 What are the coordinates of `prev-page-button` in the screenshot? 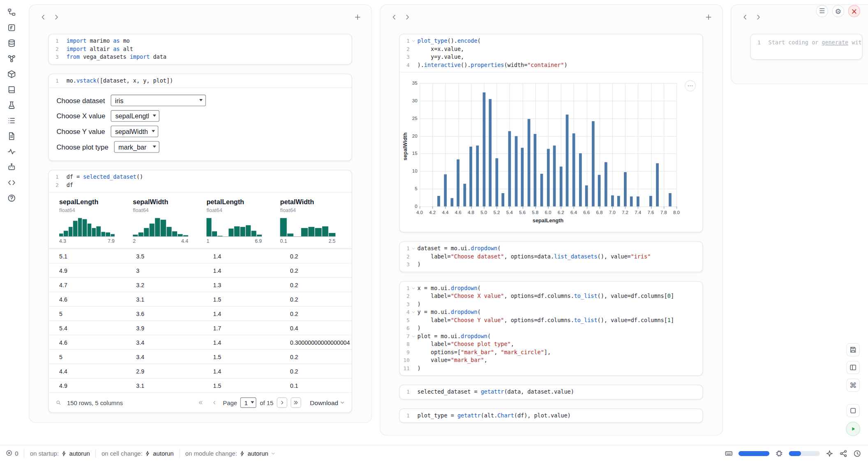 It's located at (215, 403).